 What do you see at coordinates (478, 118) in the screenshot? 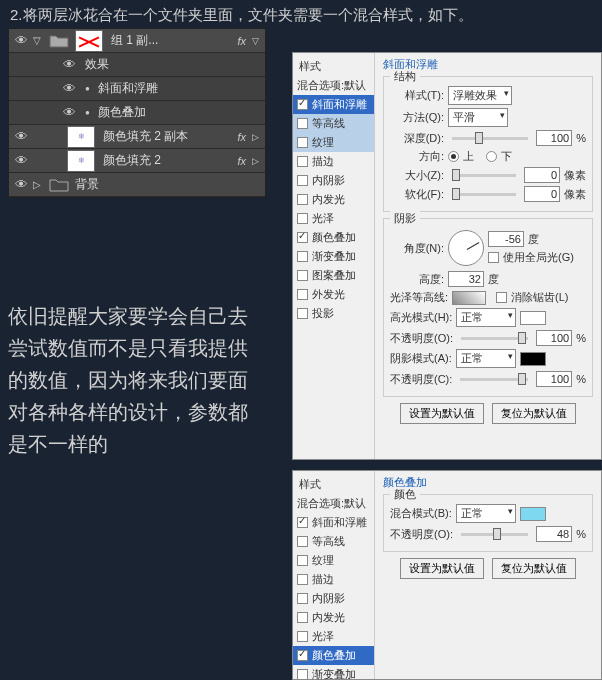
I see `method-select: 平滑` at bounding box center [478, 118].